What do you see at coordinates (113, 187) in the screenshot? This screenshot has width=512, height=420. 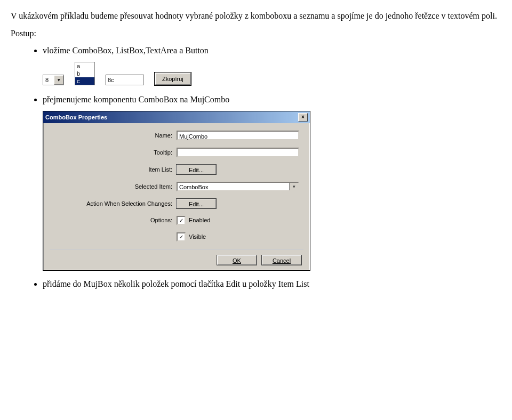 I see `selecteditem-label: Selected Item:` at bounding box center [113, 187].